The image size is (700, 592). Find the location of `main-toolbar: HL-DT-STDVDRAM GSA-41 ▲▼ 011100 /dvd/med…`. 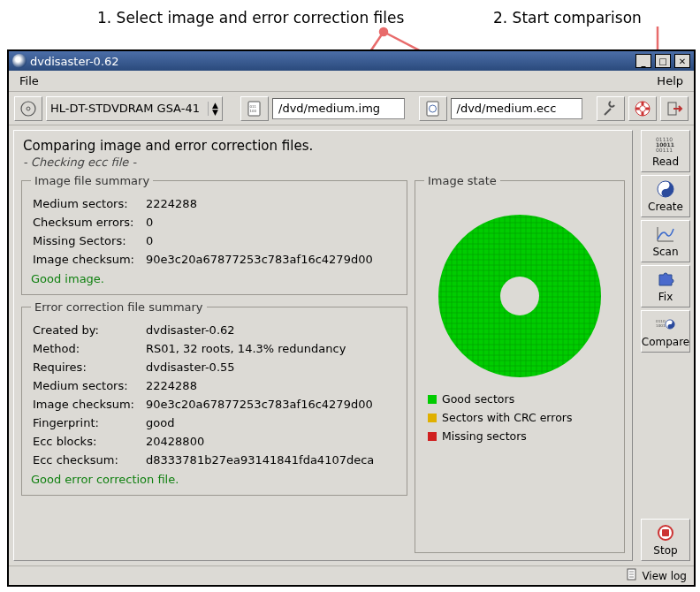

main-toolbar: HL-DT-STDVDRAM GSA-41 ▲▼ 011100 /dvd/med… is located at coordinates (352, 109).